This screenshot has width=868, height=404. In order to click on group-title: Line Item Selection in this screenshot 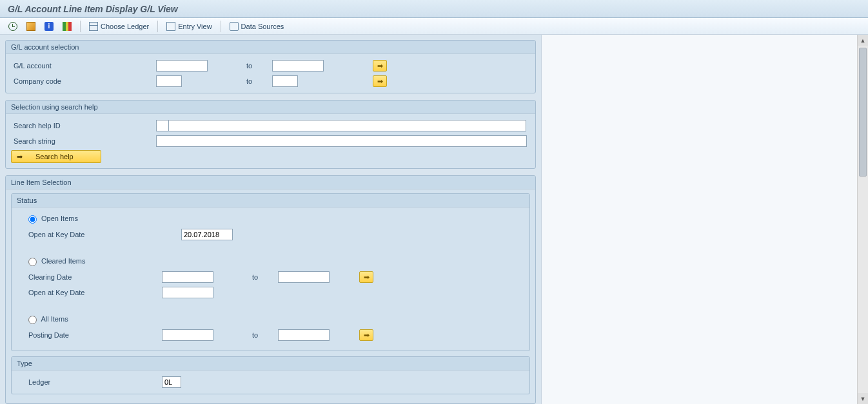, I will do `click(271, 183)`.